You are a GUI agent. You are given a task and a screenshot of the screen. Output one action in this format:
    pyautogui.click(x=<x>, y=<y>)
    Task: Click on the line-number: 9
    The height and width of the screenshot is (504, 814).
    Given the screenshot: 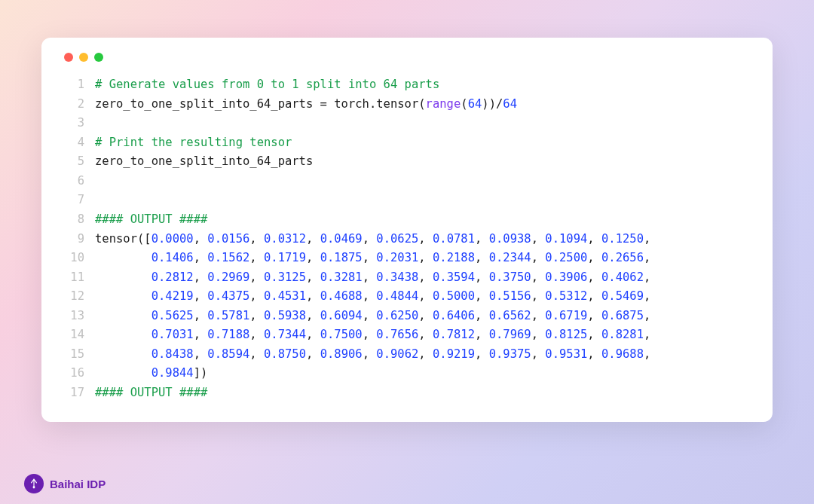 What is the action you would take?
    pyautogui.click(x=72, y=240)
    